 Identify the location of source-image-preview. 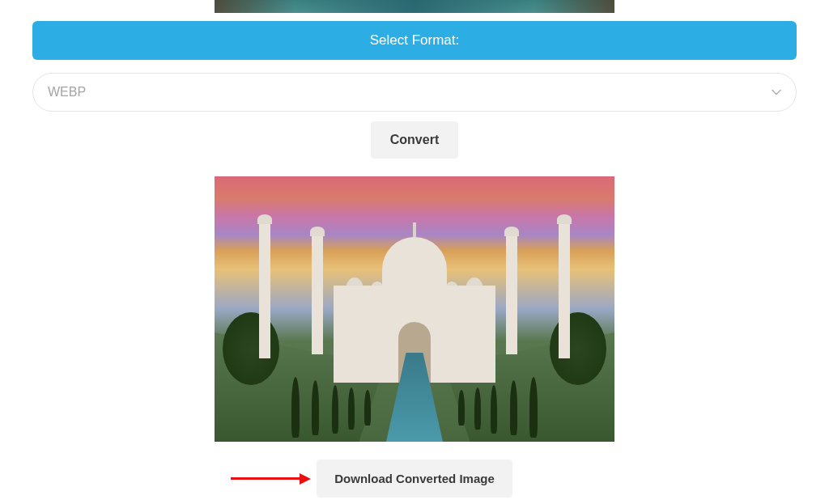
(414, 6).